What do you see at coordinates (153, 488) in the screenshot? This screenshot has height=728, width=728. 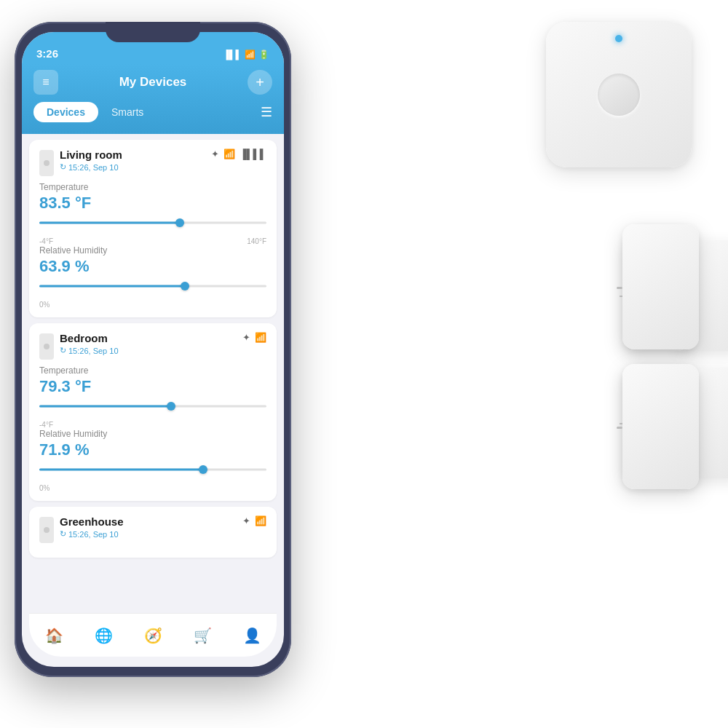 I see `humidity-slider-labels-2: 0%` at bounding box center [153, 488].